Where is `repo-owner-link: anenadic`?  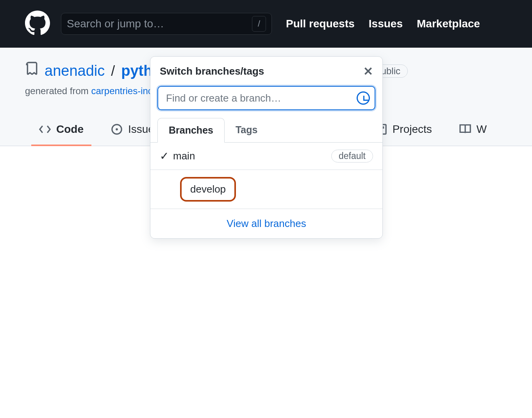 repo-owner-link: anenadic is located at coordinates (75, 71).